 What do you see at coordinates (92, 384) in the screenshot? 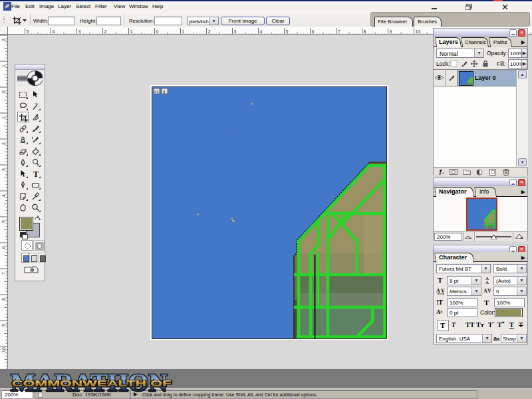
I see `svg-text: COMMONWEALTH OF` at bounding box center [92, 384].